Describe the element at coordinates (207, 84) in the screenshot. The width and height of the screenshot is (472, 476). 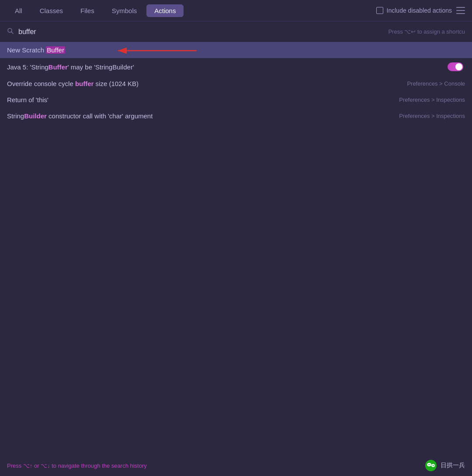
I see `result-label-3: Override console cycle buffer size (1024…` at that location.